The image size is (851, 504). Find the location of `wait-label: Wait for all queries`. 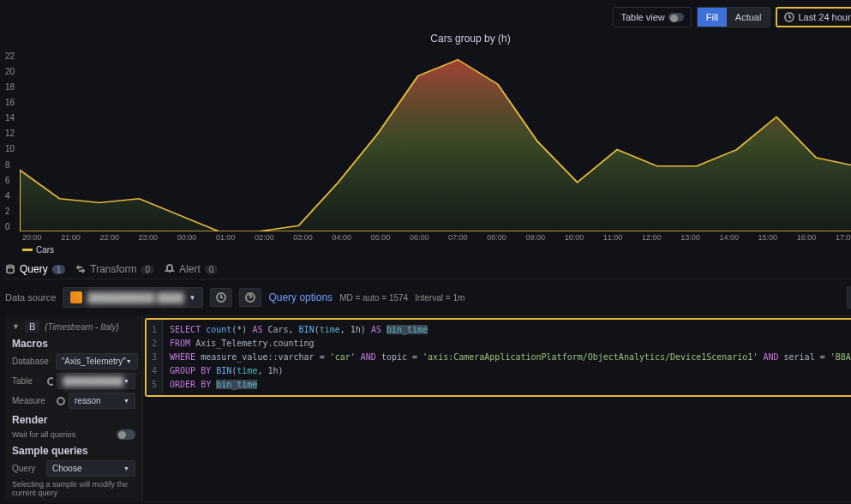

wait-label: Wait for all queries is located at coordinates (44, 435).